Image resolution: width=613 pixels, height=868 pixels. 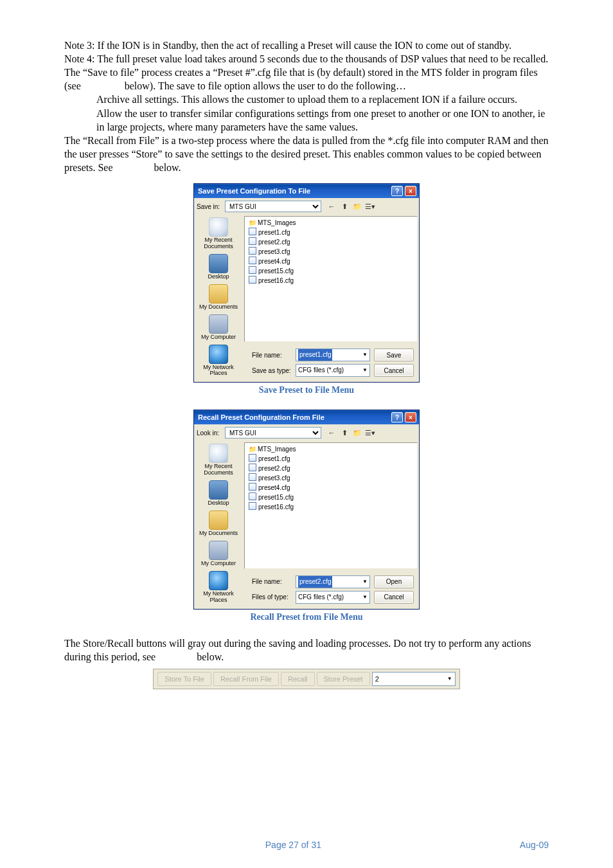 What do you see at coordinates (306, 390) in the screenshot?
I see `save-caption: Save Preset to File Menu` at bounding box center [306, 390].